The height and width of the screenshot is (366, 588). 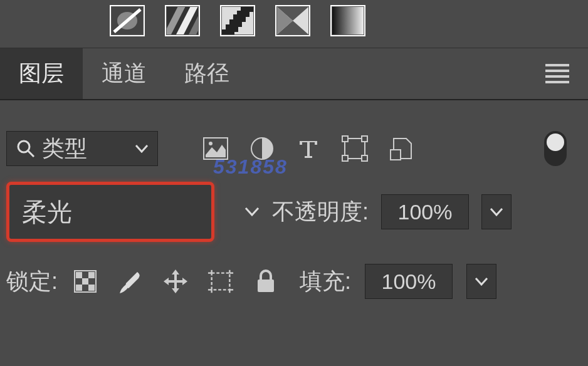 I want to click on fill-input: 100%, so click(x=409, y=281).